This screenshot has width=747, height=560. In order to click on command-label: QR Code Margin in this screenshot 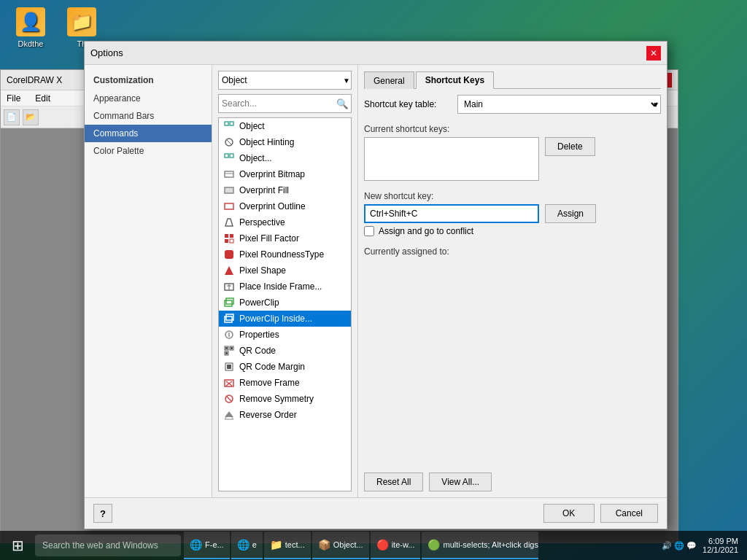, I will do `click(272, 367)`.